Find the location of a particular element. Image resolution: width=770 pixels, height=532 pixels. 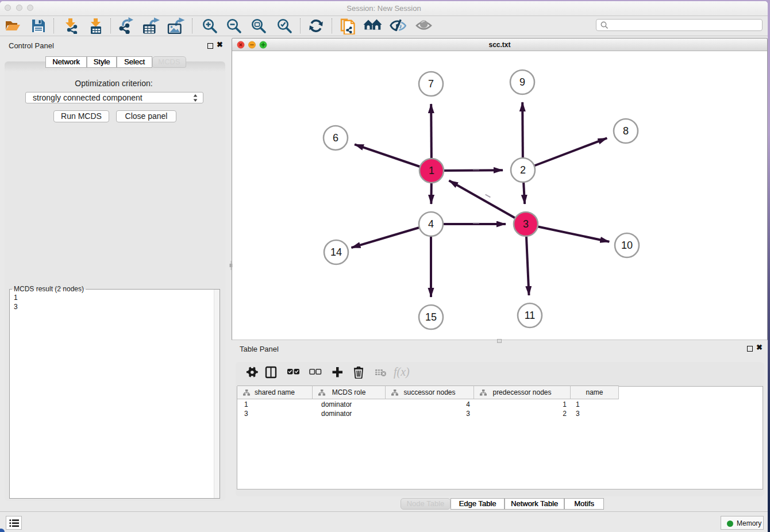

svg-text: 2 is located at coordinates (523, 170).